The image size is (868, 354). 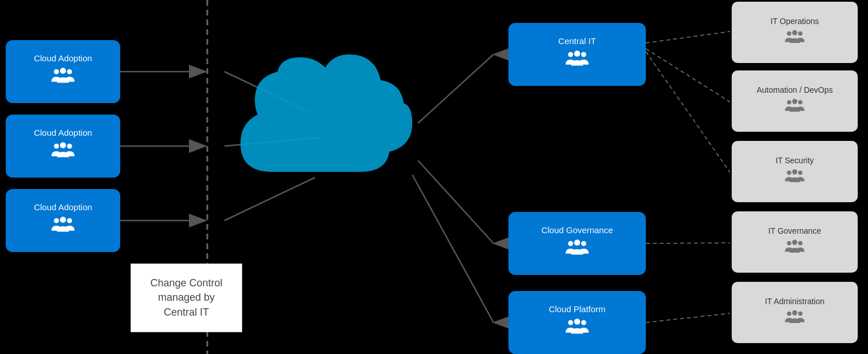 What do you see at coordinates (321, 124) in the screenshot?
I see `cloud-shape` at bounding box center [321, 124].